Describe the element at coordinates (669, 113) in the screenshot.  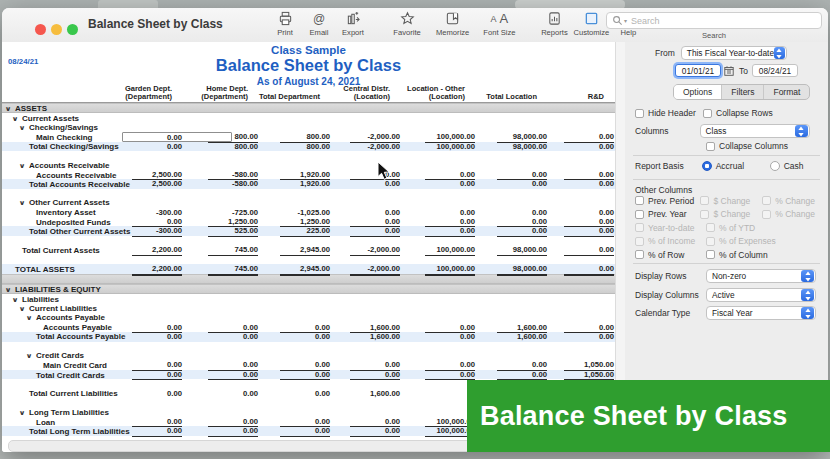
I see `hide-header-checkbox: Hide Header` at that location.